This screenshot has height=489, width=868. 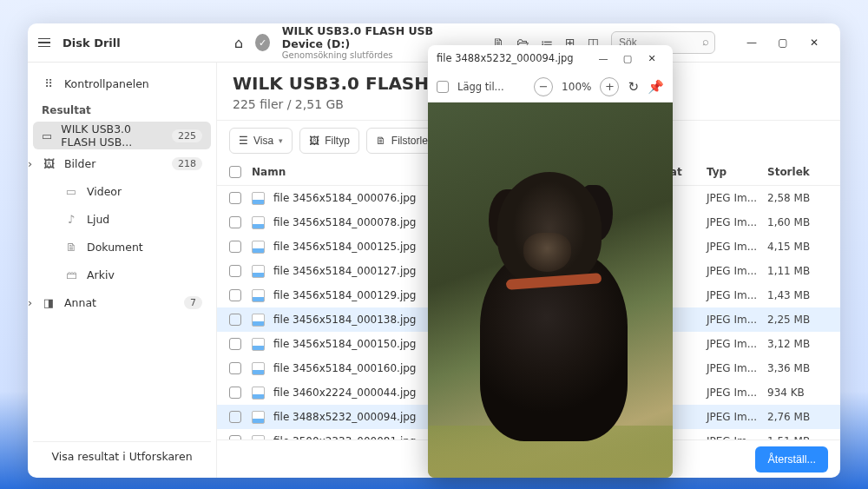 What do you see at coordinates (656, 87) in the screenshot?
I see `pin-icon: 📌` at bounding box center [656, 87].